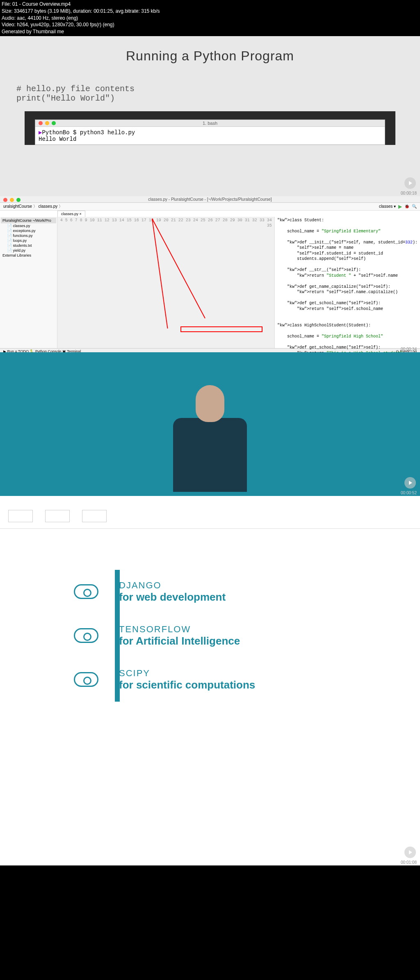 The image size is (420, 980). I want to click on terminal-window: 1. bash ▶PythonBo $ python3 hello.py Hel…, so click(210, 132).